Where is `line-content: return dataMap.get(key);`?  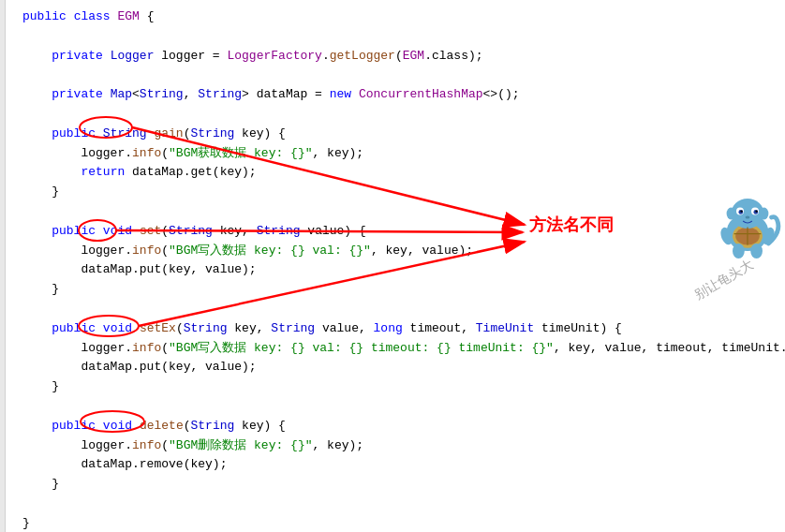 line-content: return dataMap.get(key); is located at coordinates (132, 172).